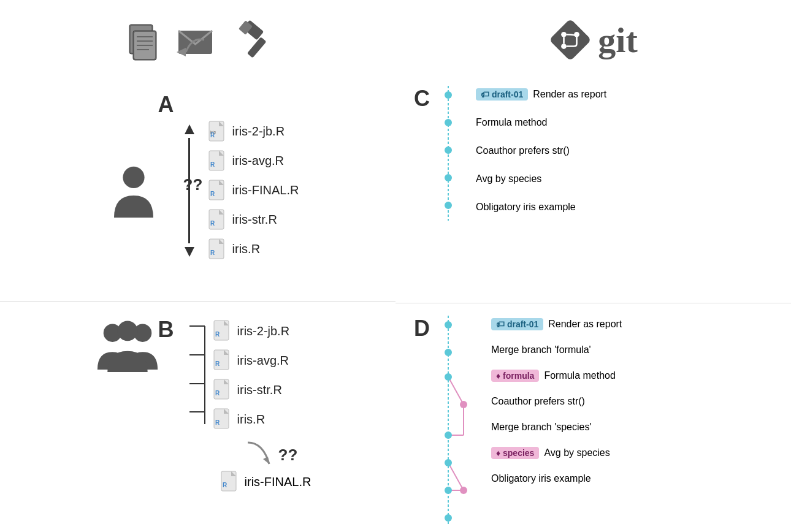 The width and height of the screenshot is (791, 532). What do you see at coordinates (457, 420) in the screenshot?
I see `timeline-d-icon` at bounding box center [457, 420].